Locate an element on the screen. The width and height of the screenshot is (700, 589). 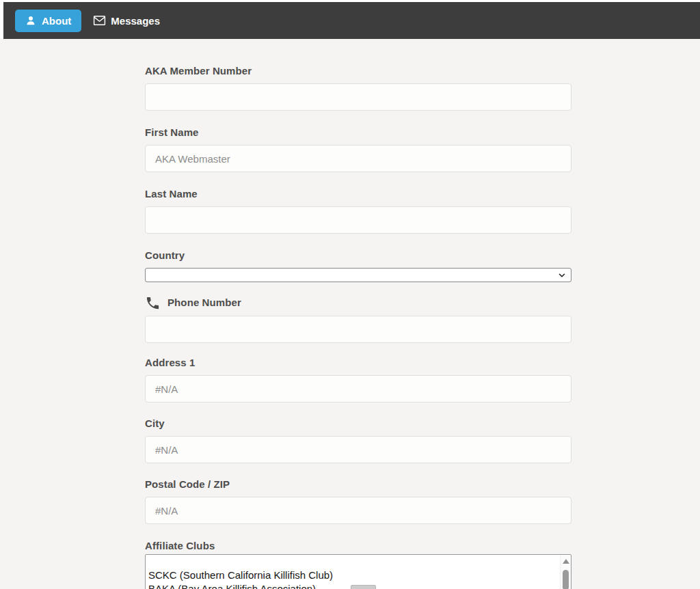
field-group-postal-code: Postal Code / ZIP is located at coordinates (358, 502).